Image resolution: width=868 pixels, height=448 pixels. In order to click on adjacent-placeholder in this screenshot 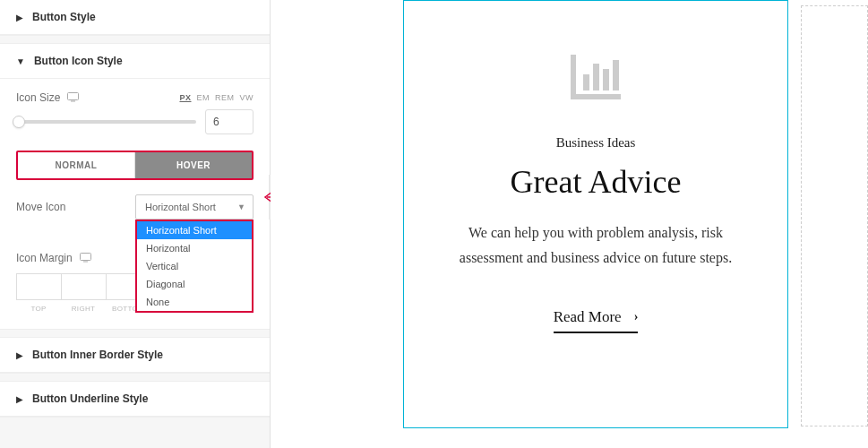, I will do `click(835, 216)`.